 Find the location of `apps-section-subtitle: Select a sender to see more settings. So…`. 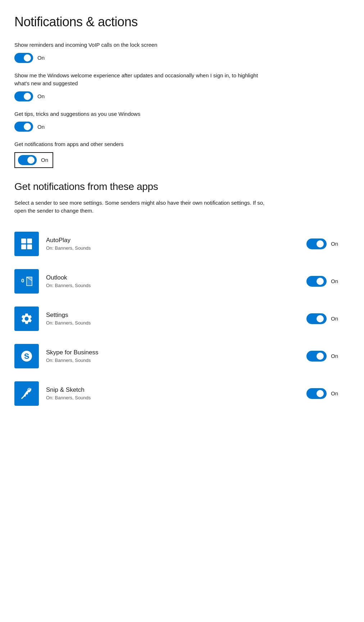

apps-section-subtitle: Select a sender to see more settings. So… is located at coordinates (144, 207).